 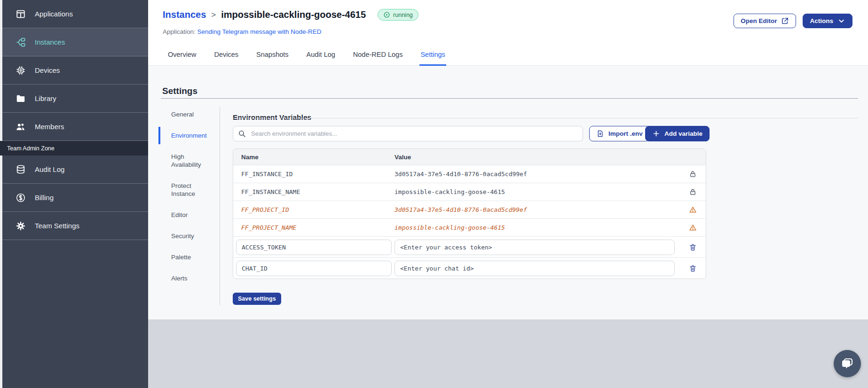 I want to click on env-panel-title: Environment Variables, so click(x=272, y=117).